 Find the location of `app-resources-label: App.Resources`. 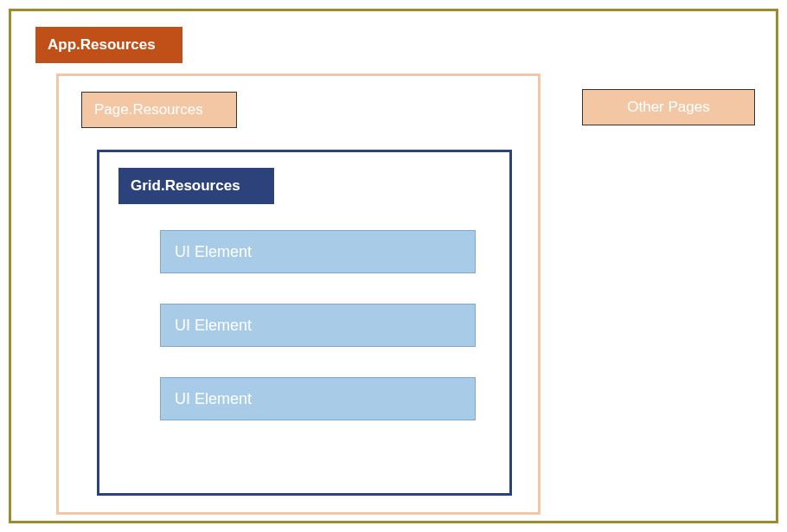

app-resources-label: App.Resources is located at coordinates (109, 45).